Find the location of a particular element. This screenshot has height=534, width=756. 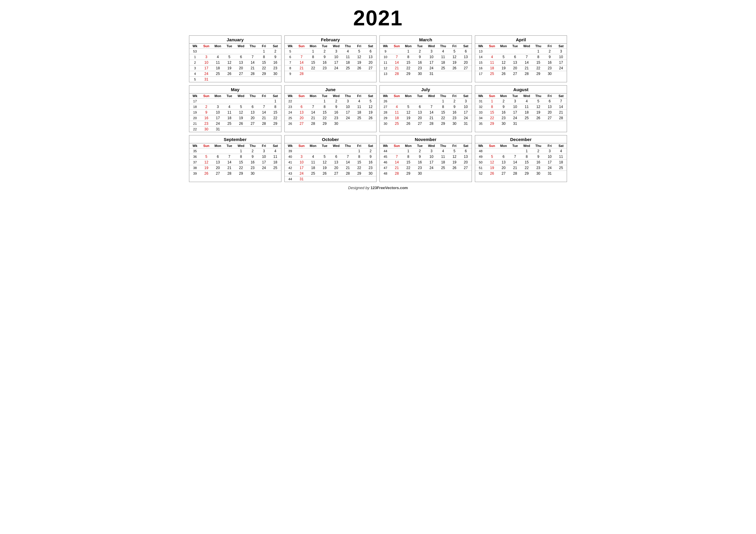

day-cell: 13 is located at coordinates (466, 57).